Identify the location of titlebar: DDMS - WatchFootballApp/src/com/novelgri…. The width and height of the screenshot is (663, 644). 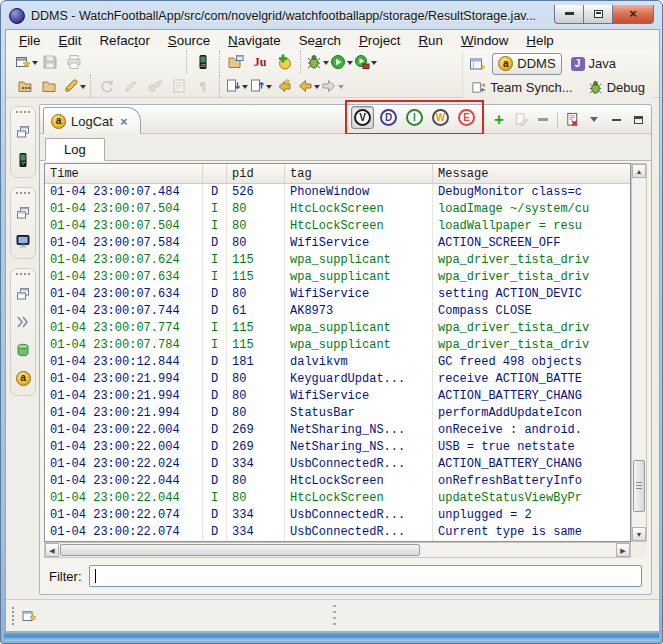
(332, 16).